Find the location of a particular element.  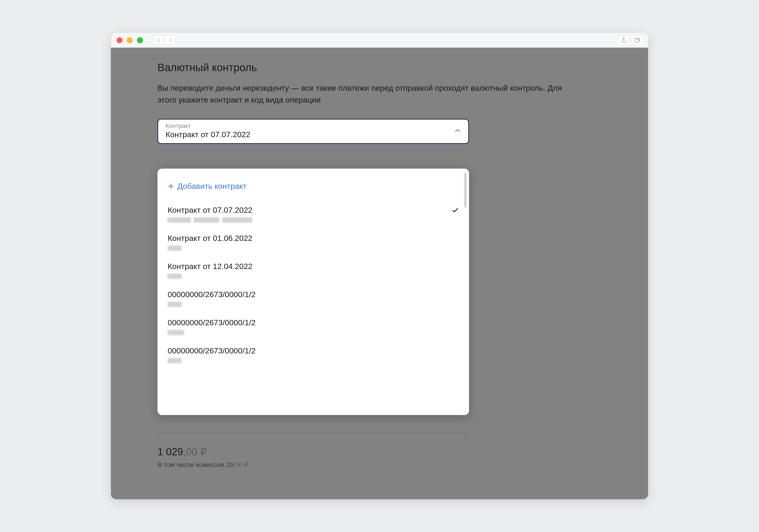

contract-option: Контракт от 01.06.2022 is located at coordinates (313, 243).